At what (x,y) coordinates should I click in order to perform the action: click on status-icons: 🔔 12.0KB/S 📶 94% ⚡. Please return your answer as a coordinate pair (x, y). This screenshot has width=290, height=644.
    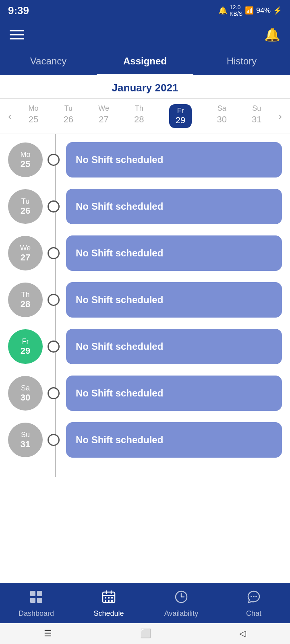
    Looking at the image, I should click on (250, 10).